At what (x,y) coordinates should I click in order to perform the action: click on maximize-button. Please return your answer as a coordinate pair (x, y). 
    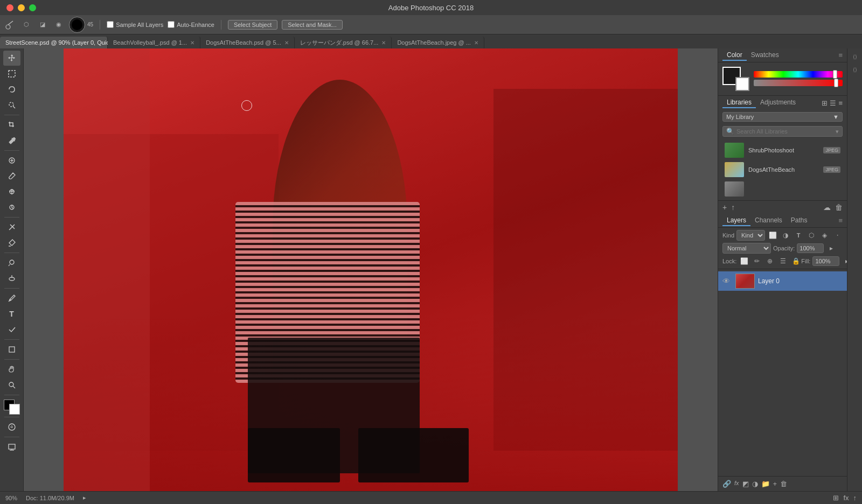
    Looking at the image, I should click on (32, 8).